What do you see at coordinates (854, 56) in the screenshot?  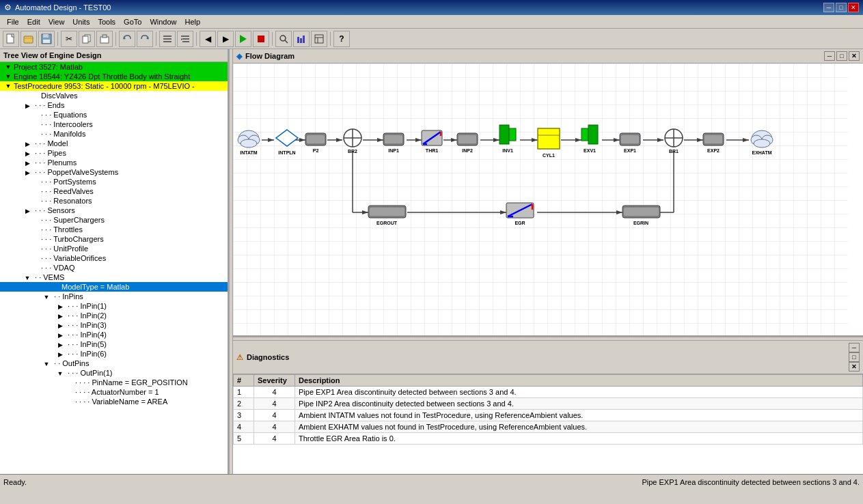 I see `flow-close: ✕` at bounding box center [854, 56].